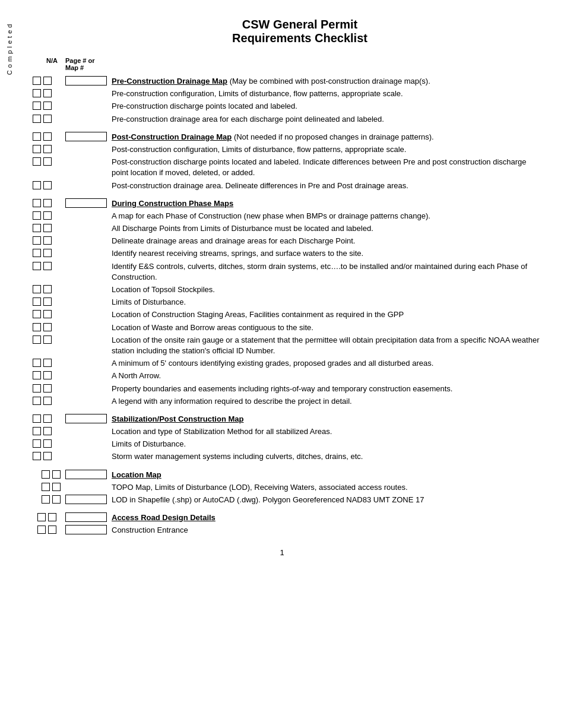 The image size is (564, 728). Describe the element at coordinates (291, 64) in the screenshot. I see `column-headers: N/A Page # orMap #` at that location.